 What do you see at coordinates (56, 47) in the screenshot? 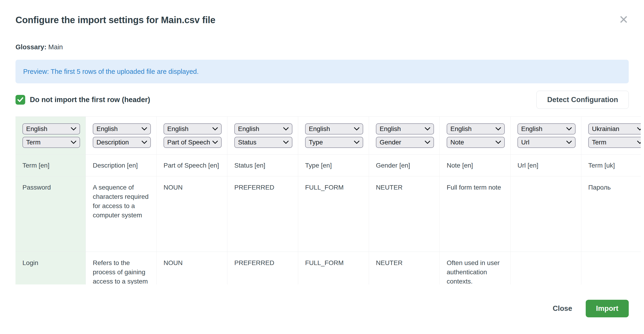
I see `glossary-value: Main` at bounding box center [56, 47].